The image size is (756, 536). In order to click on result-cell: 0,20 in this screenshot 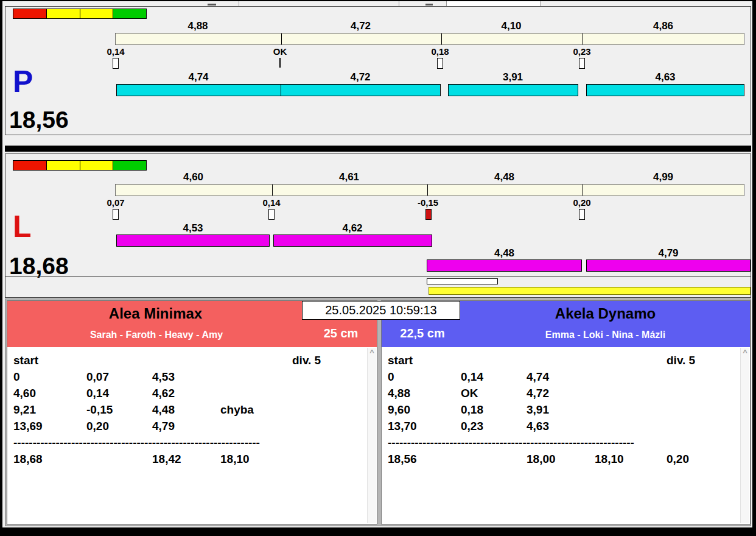, I will do `click(119, 426)`.